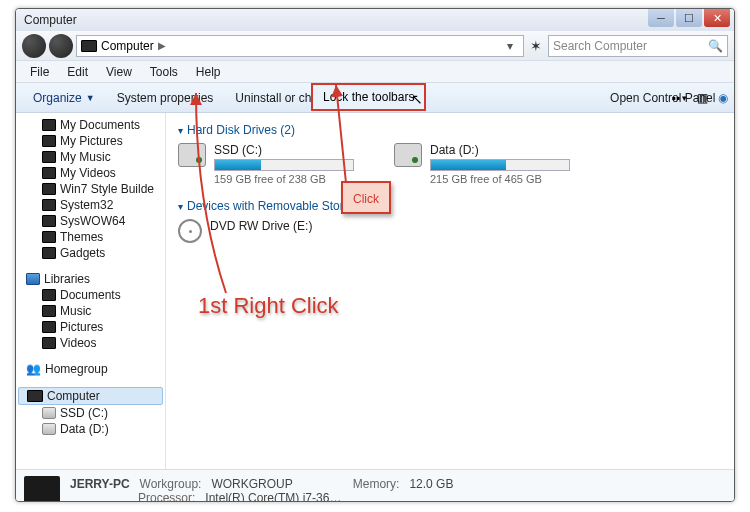 The image size is (750, 512). I want to click on view-buttons: ▪▪▾ ▥ ◉, so click(700, 98).